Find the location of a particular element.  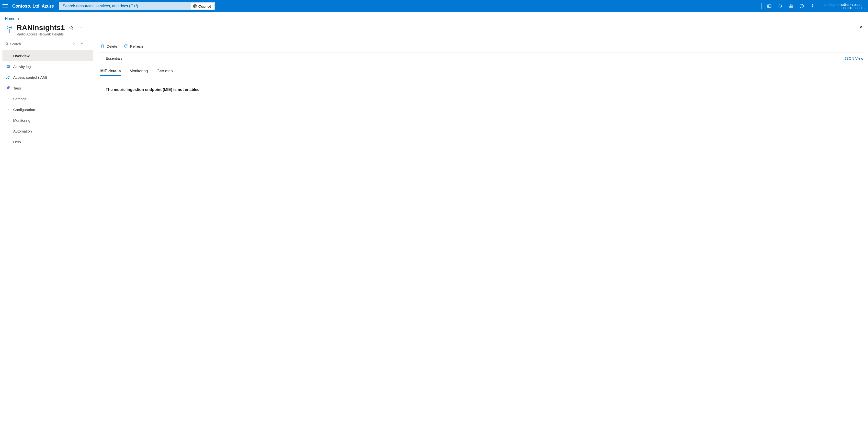

tab-strip: MIE details Monitoring Geo map is located at coordinates (482, 70).